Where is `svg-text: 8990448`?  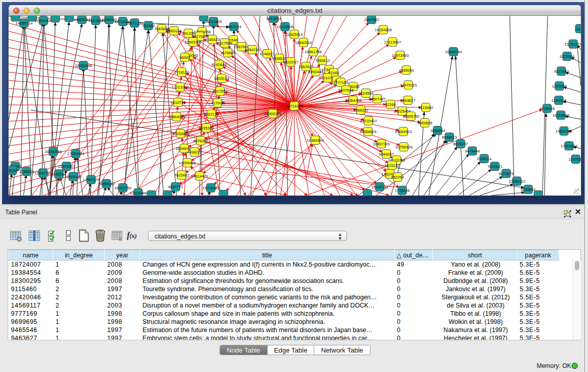
svg-text: 8990448 is located at coordinates (315, 72).